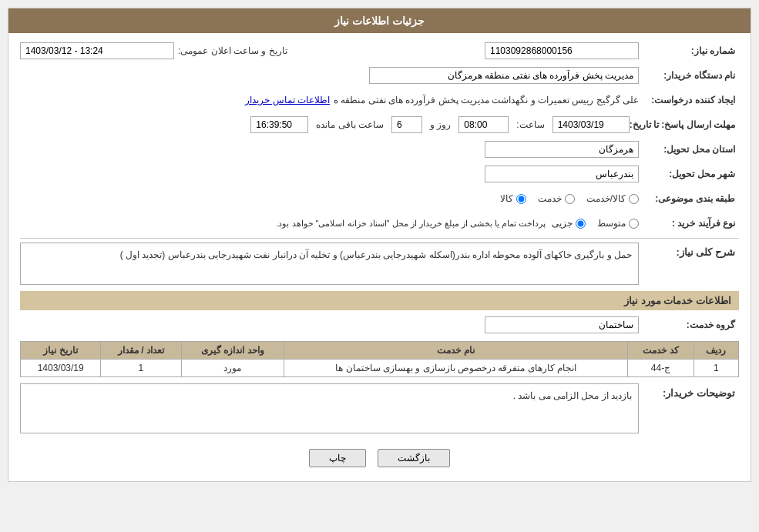 Image resolution: width=759 pixels, height=532 pixels. I want to click on announce-datetime-input, so click(97, 51).